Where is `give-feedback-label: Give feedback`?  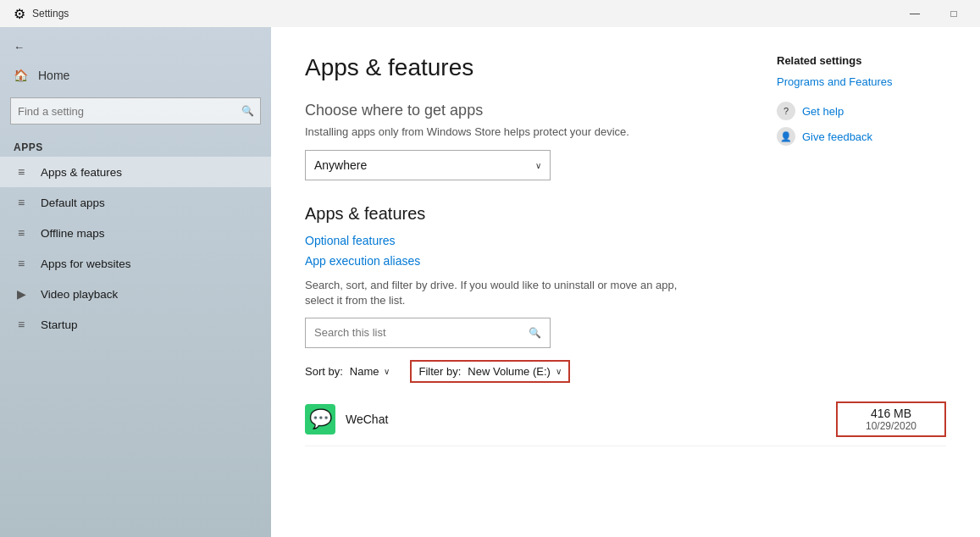
give-feedback-label: Give feedback is located at coordinates (837, 137).